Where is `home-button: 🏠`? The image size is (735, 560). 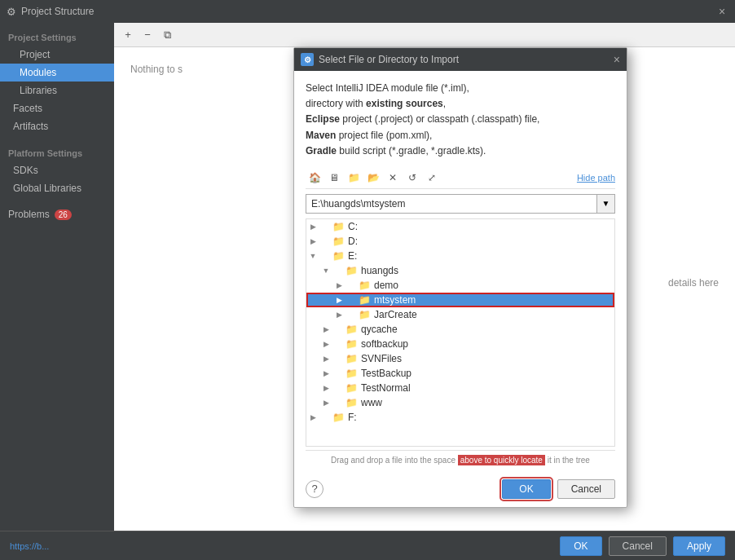
home-button: 🏠 is located at coordinates (315, 178).